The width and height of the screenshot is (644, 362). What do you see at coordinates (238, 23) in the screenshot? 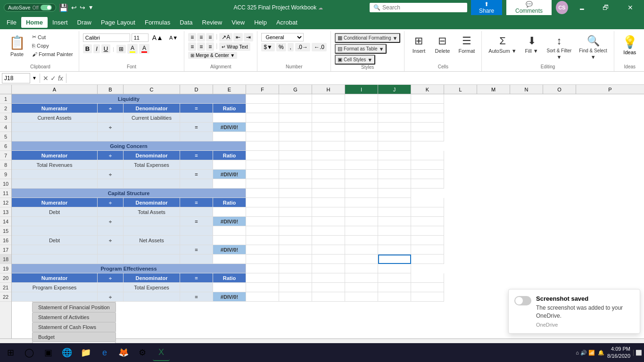
I see `menu-view: View` at bounding box center [238, 23].